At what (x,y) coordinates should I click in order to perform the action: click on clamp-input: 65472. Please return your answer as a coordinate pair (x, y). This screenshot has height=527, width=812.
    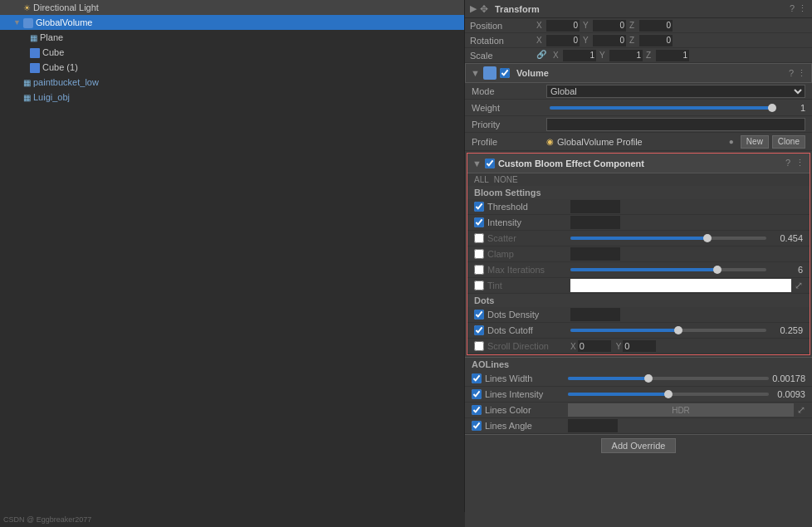
    Looking at the image, I should click on (595, 254).